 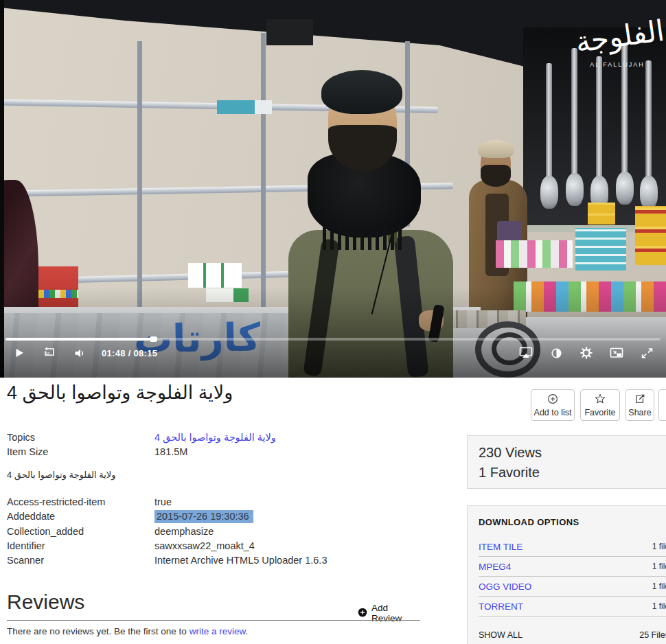 I want to click on reviews-heading: Reviews, so click(x=45, y=602).